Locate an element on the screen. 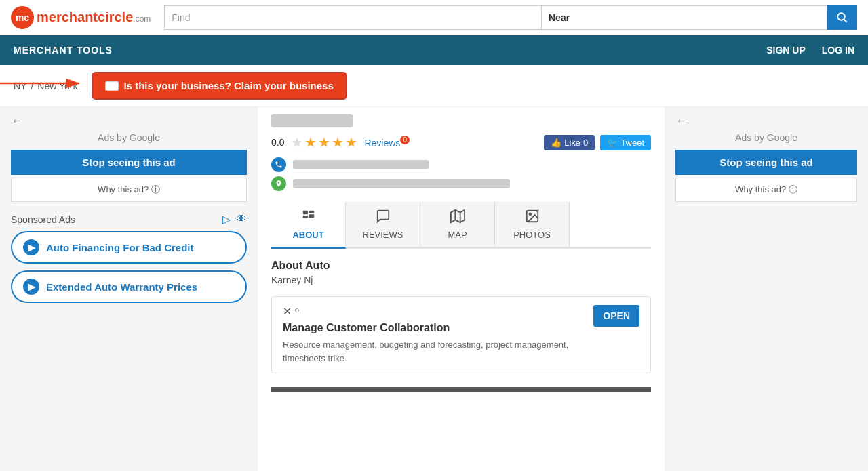 The image size is (868, 471). left-back-arrow: ← is located at coordinates (17, 121).